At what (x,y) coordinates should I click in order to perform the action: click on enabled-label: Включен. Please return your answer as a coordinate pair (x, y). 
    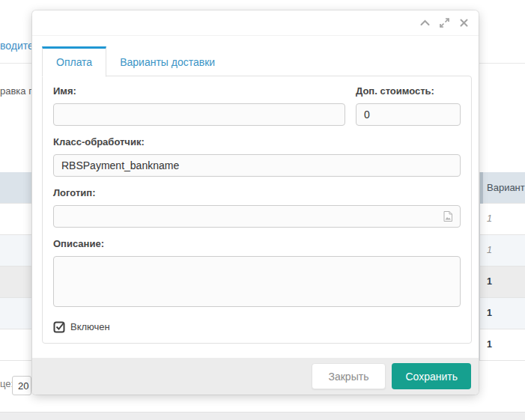
    Looking at the image, I should click on (90, 326).